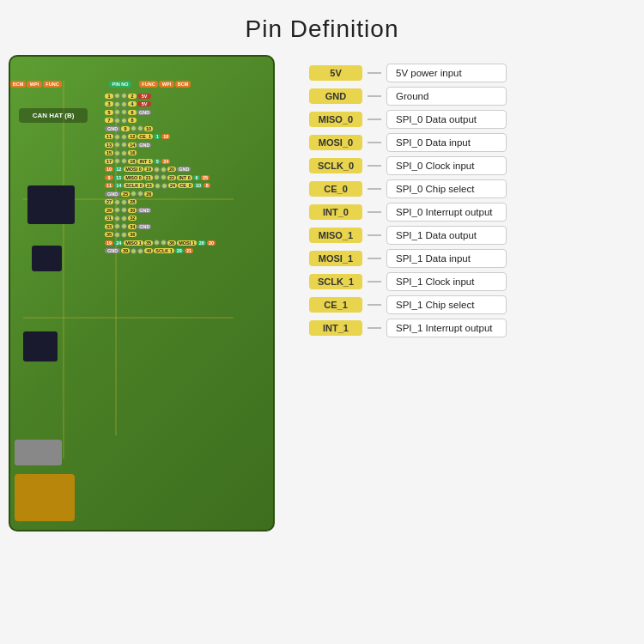 Image resolution: width=644 pixels, height=644 pixels. I want to click on legend-badge: CE_0, so click(336, 189).